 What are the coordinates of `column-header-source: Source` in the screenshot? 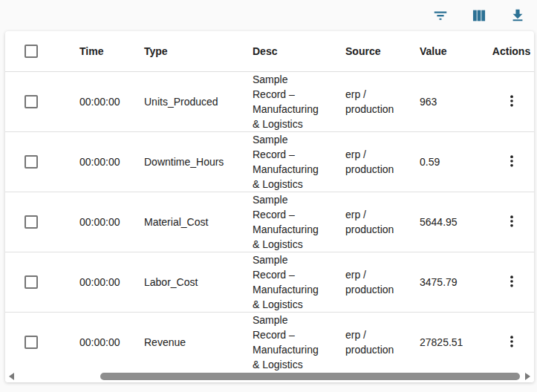 It's located at (383, 51).